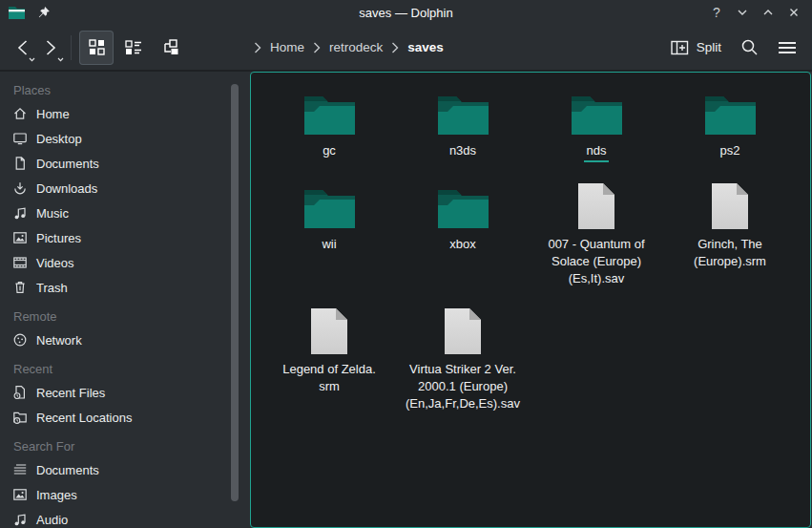  Describe the element at coordinates (22, 48) in the screenshot. I see `back-button` at that location.